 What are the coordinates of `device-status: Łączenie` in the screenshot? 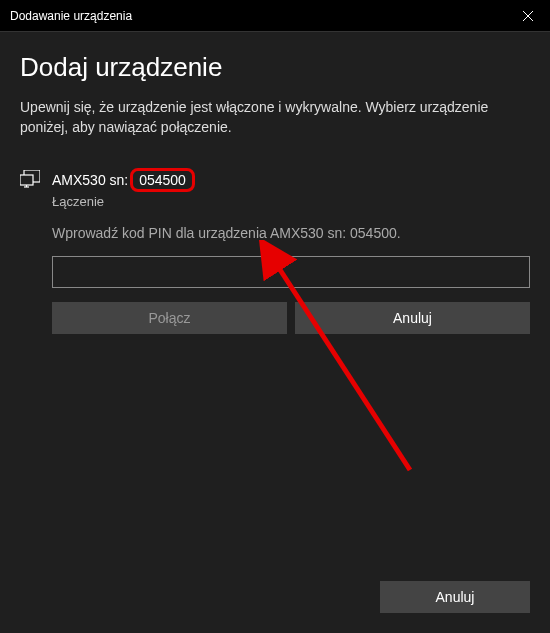 It's located at (291, 202).